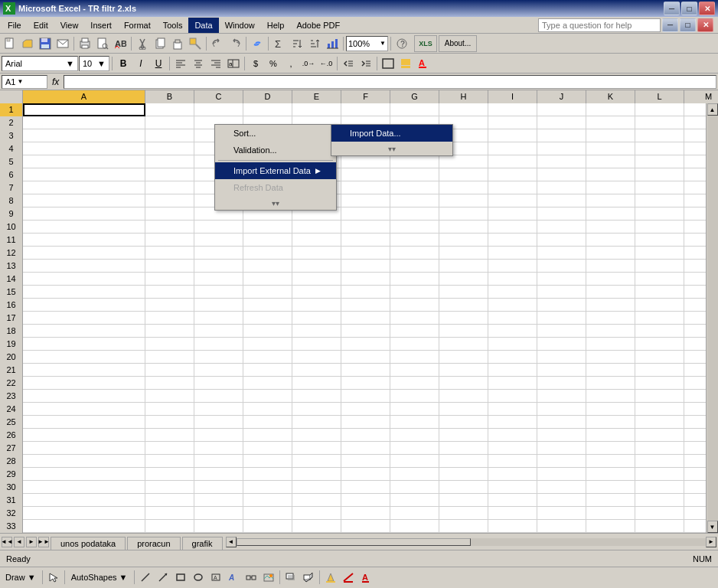 Image resolution: width=718 pixels, height=588 pixels. I want to click on cell-g14, so click(415, 279).